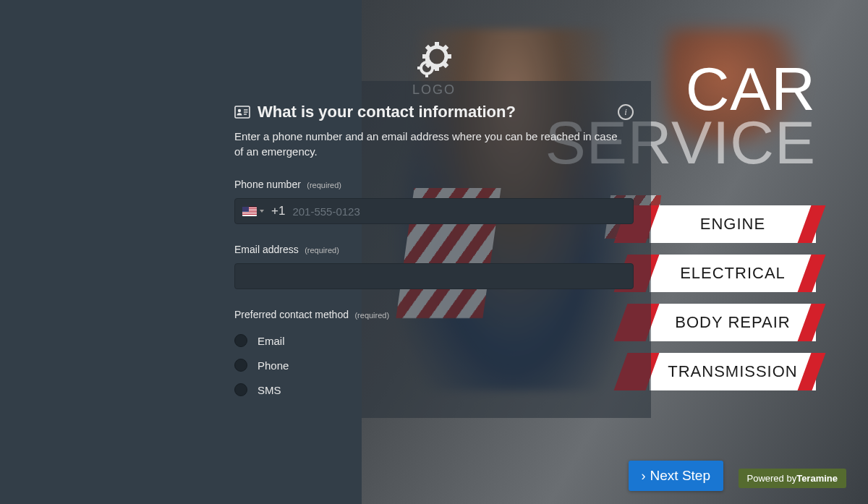  What do you see at coordinates (680, 476) in the screenshot?
I see `next-step-label: Next Step` at bounding box center [680, 476].